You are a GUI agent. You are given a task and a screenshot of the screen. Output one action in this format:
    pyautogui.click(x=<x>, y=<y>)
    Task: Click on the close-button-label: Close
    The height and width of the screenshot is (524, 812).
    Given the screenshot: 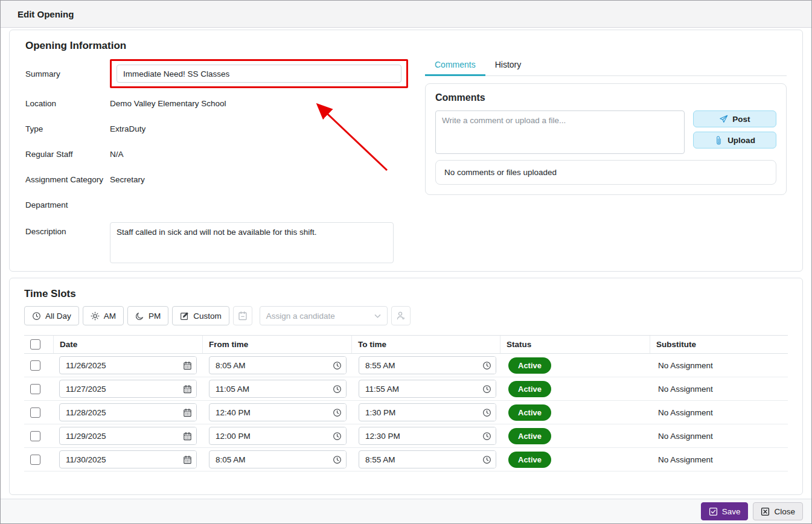 What is the action you would take?
    pyautogui.click(x=785, y=512)
    